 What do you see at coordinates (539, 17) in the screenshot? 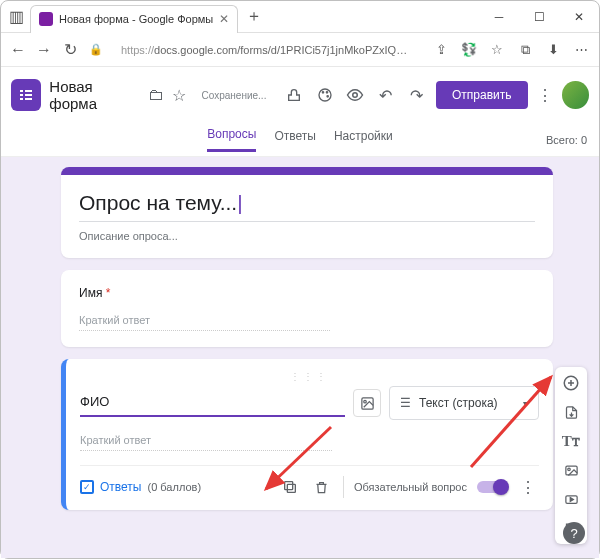
I see `maximize-button: ☐` at bounding box center [539, 17].